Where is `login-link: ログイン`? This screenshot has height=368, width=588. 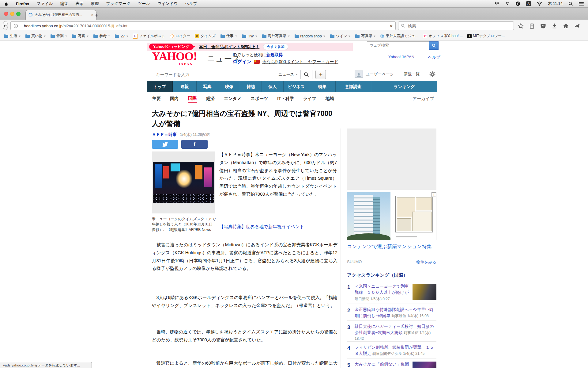
login-link: ログイン is located at coordinates (242, 61).